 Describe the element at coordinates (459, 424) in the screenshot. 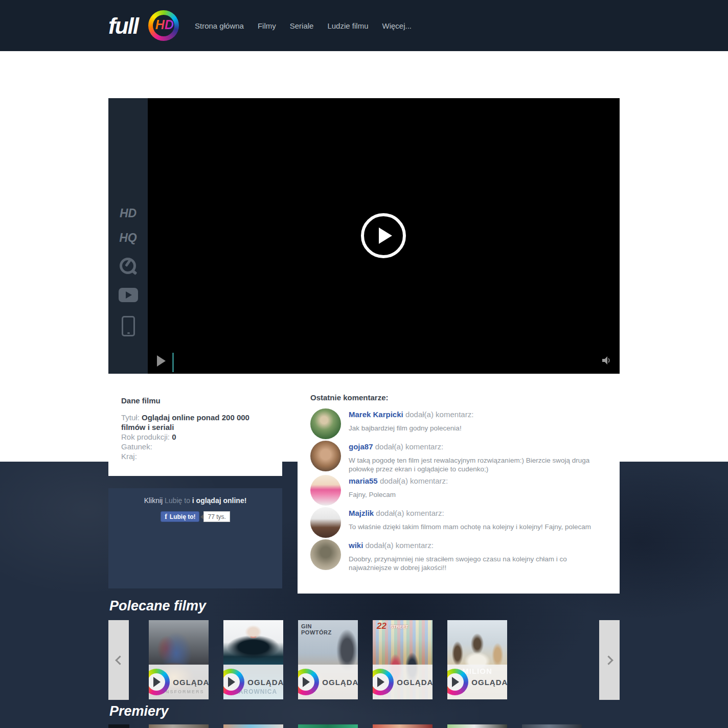

I see `comment-item: Marek Karpicki dodał(a) komentarz: Jak b…` at that location.